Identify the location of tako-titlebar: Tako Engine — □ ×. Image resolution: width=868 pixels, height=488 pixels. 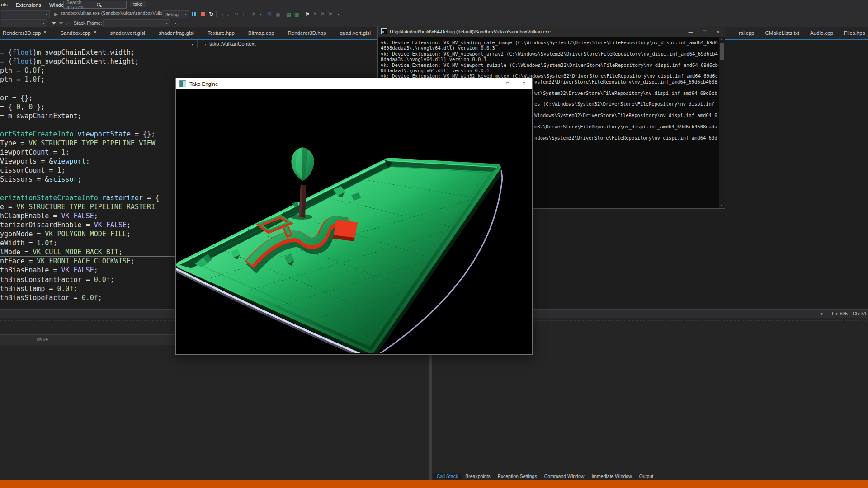
(354, 84).